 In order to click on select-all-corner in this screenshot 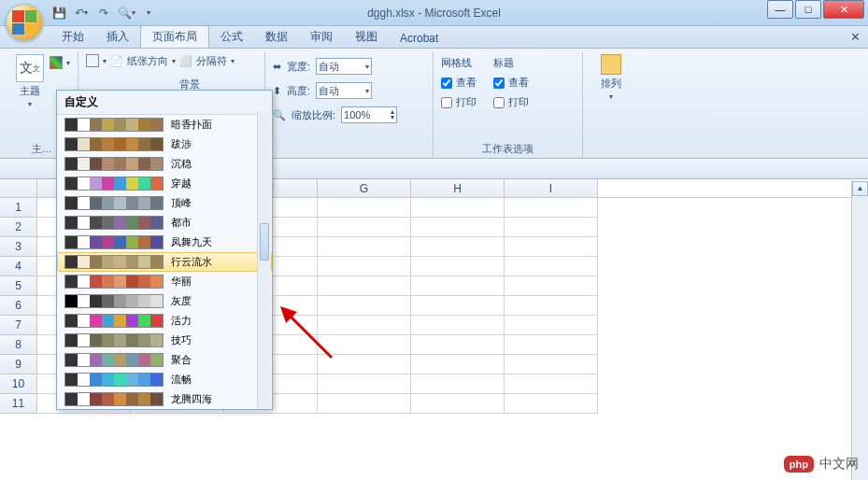, I will do `click(19, 189)`.